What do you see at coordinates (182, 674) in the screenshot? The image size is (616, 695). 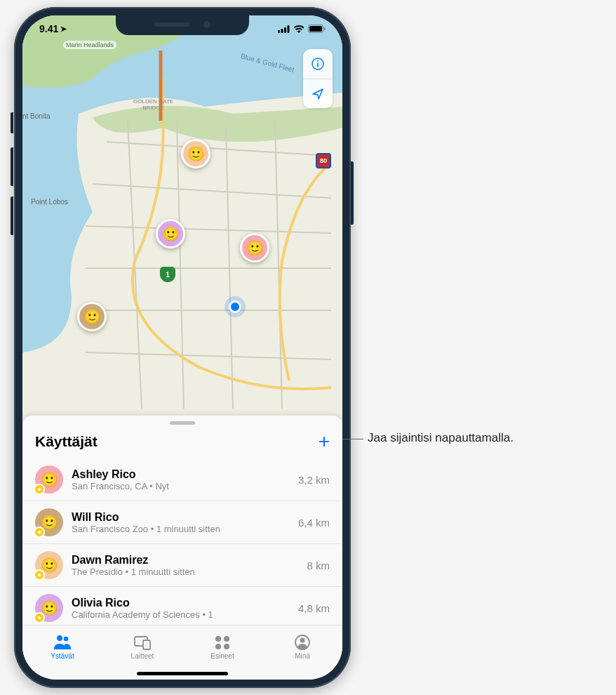 I see `home-indicator` at bounding box center [182, 674].